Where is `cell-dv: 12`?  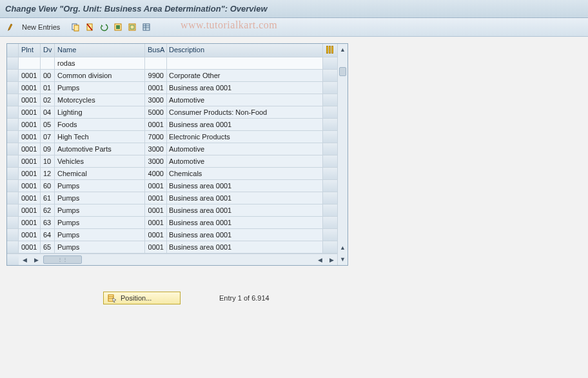 cell-dv: 12 is located at coordinates (48, 174).